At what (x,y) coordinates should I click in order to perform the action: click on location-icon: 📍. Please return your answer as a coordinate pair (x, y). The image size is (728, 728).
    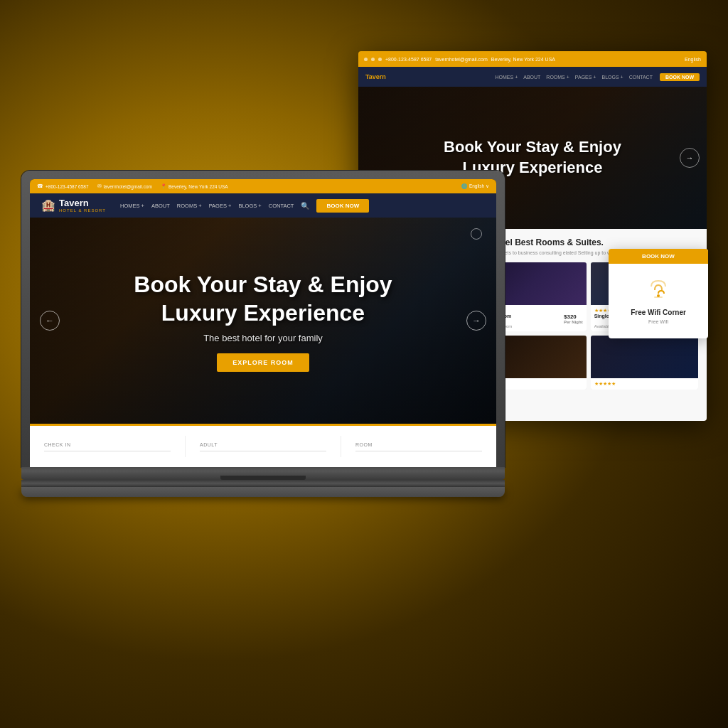
    Looking at the image, I should click on (164, 186).